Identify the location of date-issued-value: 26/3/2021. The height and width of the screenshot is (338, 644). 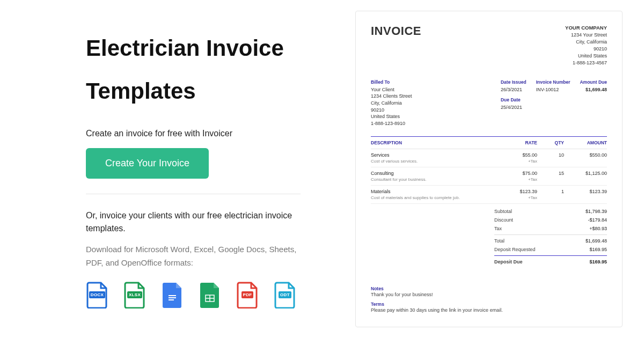
(514, 90).